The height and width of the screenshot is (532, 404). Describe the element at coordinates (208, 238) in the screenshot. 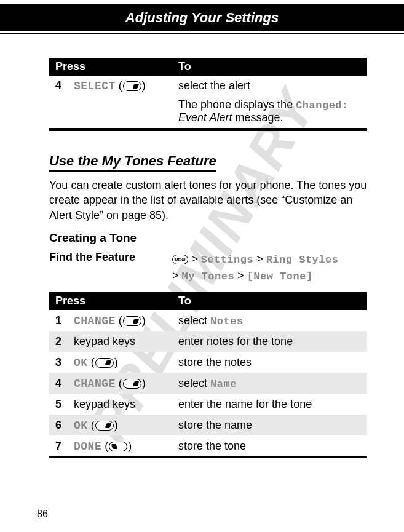

I see `subsection-heading: Creating a Tone` at that location.